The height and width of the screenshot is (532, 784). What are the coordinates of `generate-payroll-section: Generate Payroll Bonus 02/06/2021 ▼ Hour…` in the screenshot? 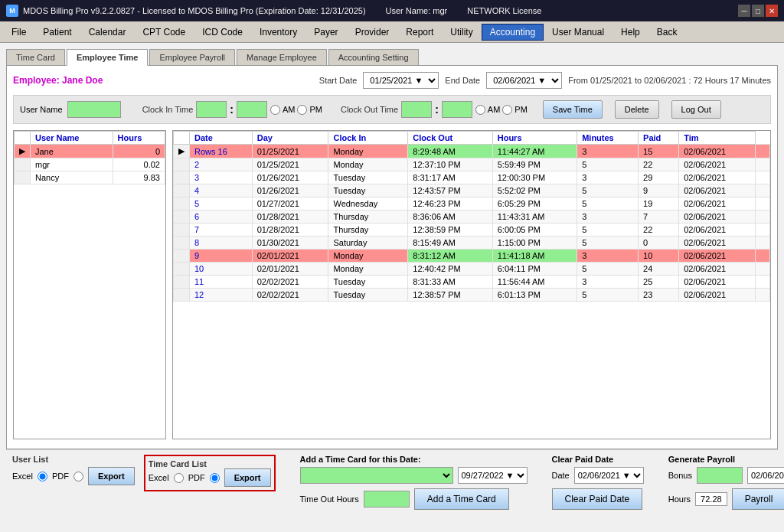 It's located at (726, 485).